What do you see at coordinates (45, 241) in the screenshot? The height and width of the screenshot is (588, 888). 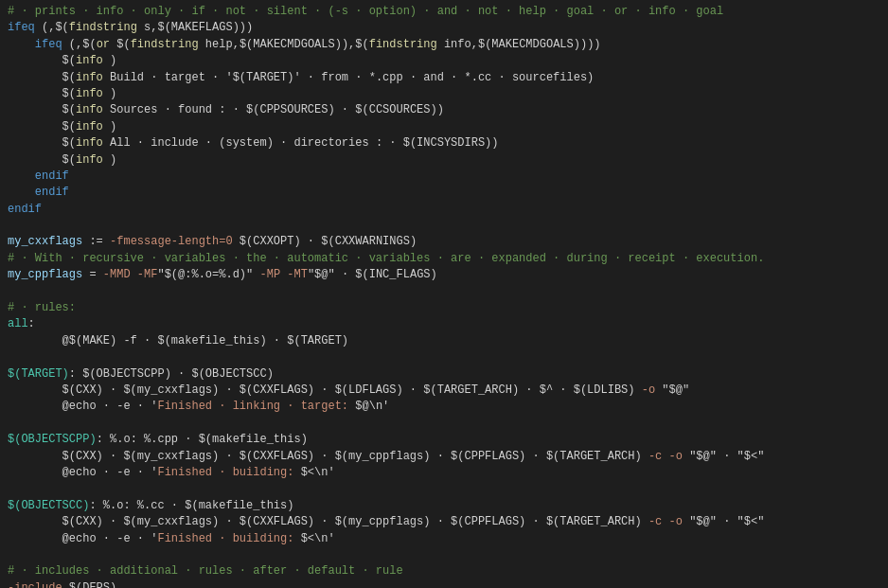 I see `code-token: my_cxxflags` at bounding box center [45, 241].